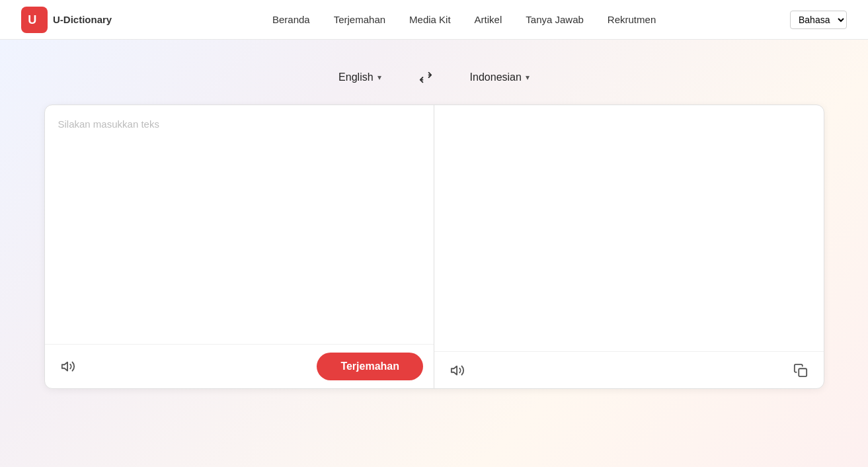 This screenshot has width=868, height=467. Describe the element at coordinates (239, 366) in the screenshot. I see `source-panel-footer: Terjemahan` at that location.